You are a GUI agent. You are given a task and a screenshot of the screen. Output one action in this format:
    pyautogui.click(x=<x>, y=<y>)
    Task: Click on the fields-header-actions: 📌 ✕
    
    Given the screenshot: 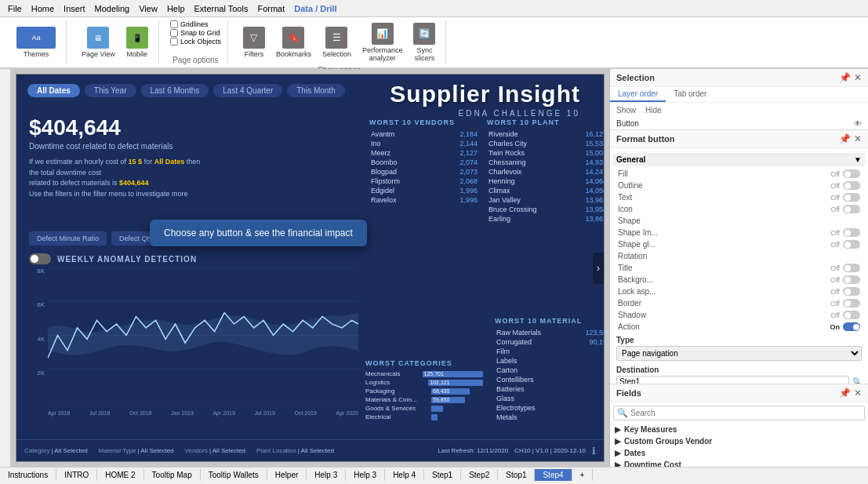 What is the action you would take?
    pyautogui.click(x=850, y=393)
    